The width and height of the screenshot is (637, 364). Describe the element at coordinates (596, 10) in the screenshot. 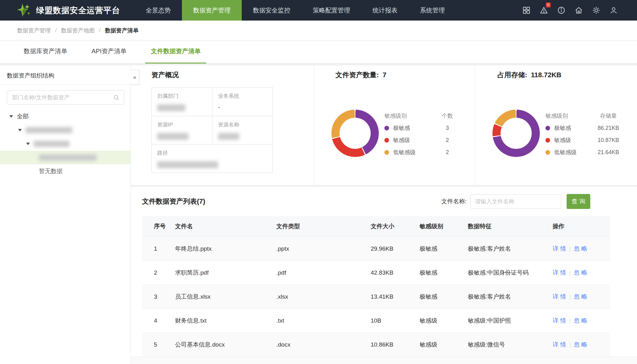

I see `settings-gear-icon` at that location.